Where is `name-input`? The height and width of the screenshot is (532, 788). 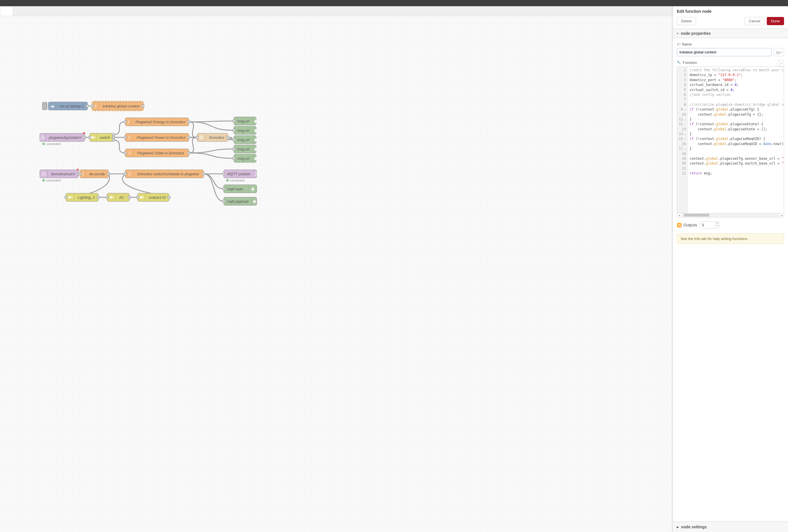
name-input is located at coordinates (724, 52).